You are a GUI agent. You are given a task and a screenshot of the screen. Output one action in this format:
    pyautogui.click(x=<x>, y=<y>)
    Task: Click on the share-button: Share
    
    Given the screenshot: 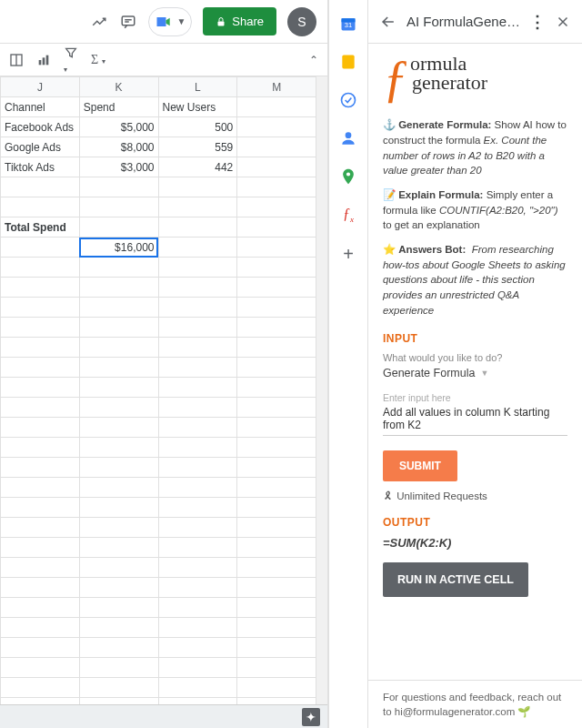 What is the action you would take?
    pyautogui.click(x=240, y=22)
    